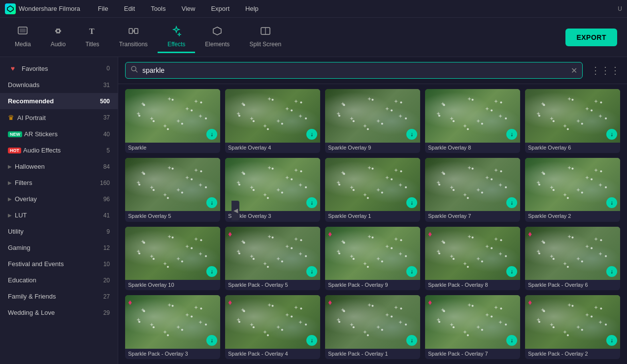  I want to click on toolbar-transitions: Transitions, so click(133, 37).